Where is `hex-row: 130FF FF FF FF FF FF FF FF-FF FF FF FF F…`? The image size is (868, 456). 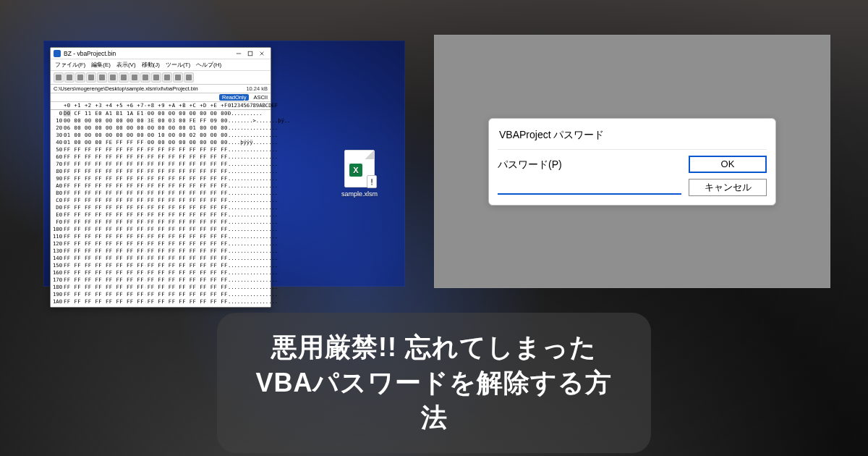
hex-row: 130FF FF FF FF FF FF FF FF-FF FF FF FF F… is located at coordinates (161, 251).